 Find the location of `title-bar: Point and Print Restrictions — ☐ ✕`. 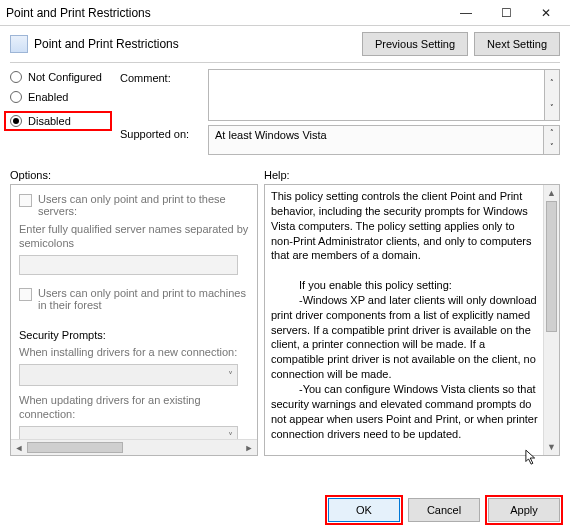

title-bar: Point and Print Restrictions — ☐ ✕ is located at coordinates (285, 13).